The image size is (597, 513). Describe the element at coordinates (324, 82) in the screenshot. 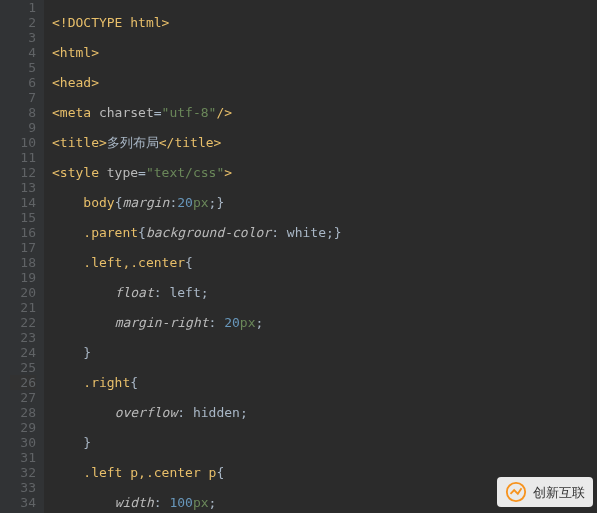

I see `code-line: <head>` at that location.